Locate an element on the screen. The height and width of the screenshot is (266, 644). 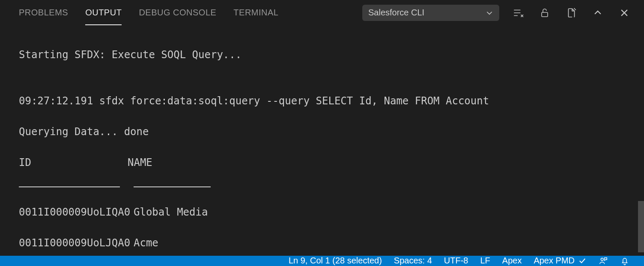
status-feedback-icon is located at coordinates (603, 261).